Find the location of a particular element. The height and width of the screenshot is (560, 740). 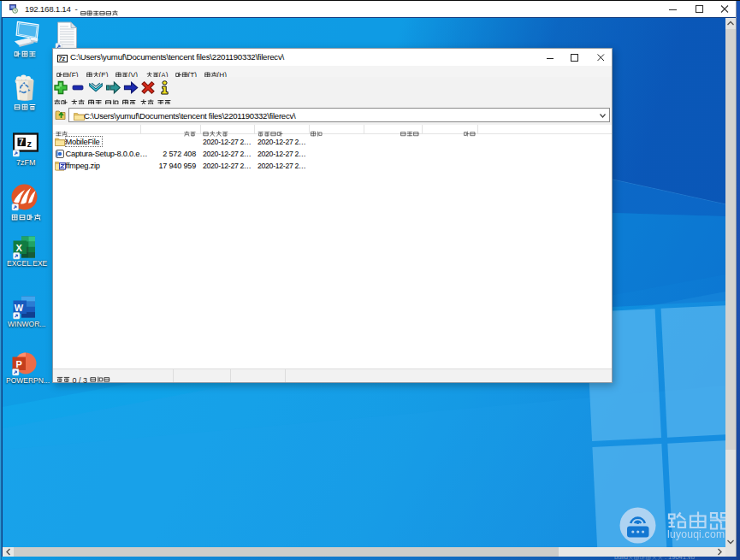

svg-text: P is located at coordinates (19, 364).